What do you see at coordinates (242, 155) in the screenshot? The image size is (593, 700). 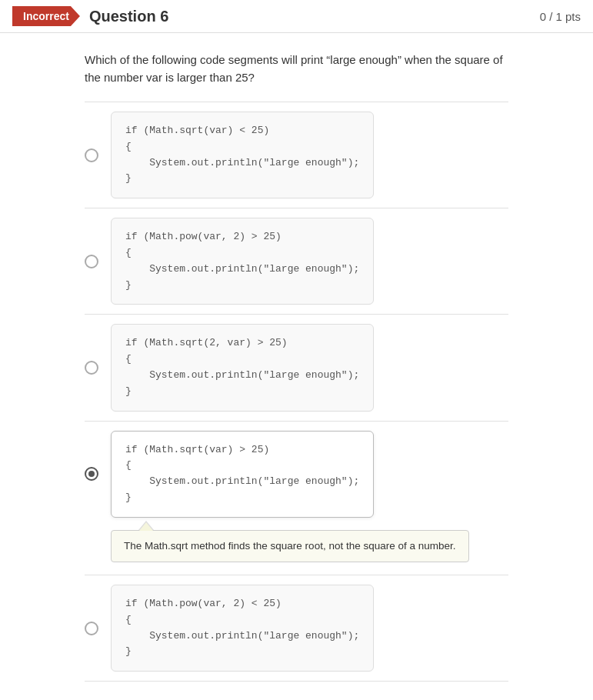 I see `code-block-1: if (Math.sqrt(var) < 25) { System.out.pr…` at bounding box center [242, 155].